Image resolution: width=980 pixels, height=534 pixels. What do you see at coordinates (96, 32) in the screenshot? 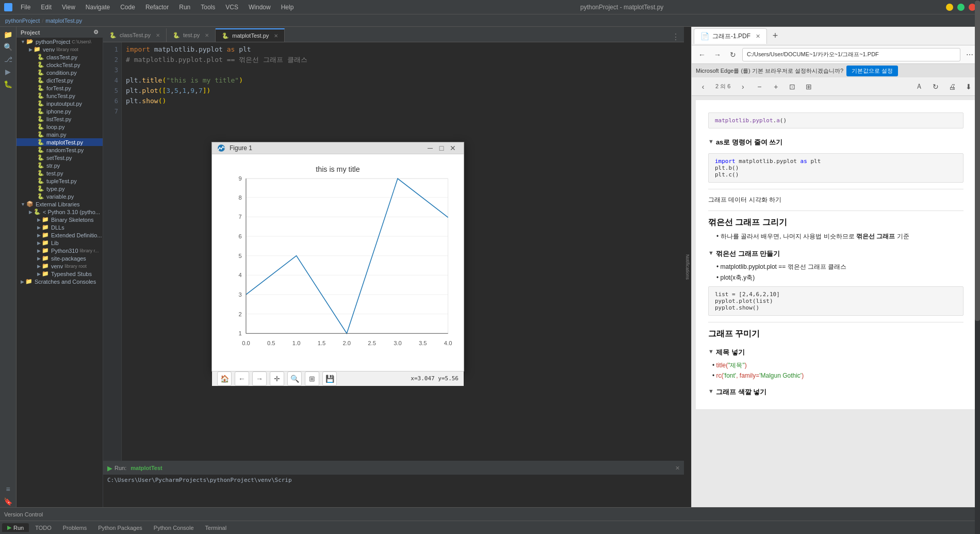
I see `project-panel-options: ⚙` at bounding box center [96, 32].